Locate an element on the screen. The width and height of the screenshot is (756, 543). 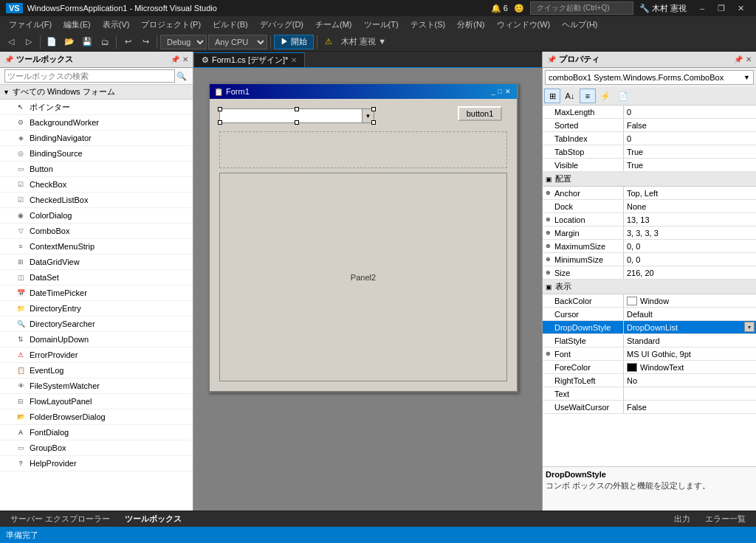
prop-row-anchor: ⊕Anchor Top, Left is located at coordinates (650, 193).